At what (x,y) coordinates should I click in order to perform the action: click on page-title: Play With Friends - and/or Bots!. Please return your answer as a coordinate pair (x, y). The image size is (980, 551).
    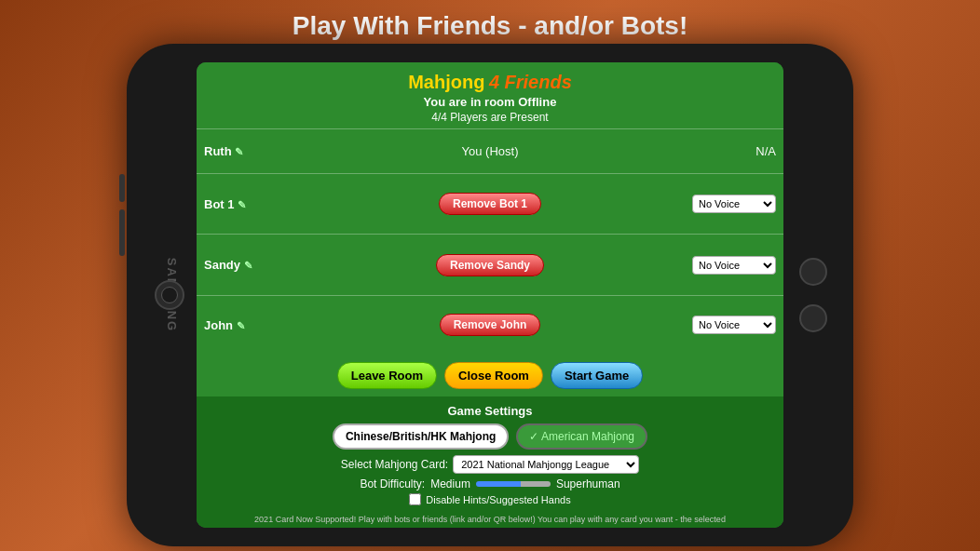
    Looking at the image, I should click on (490, 24).